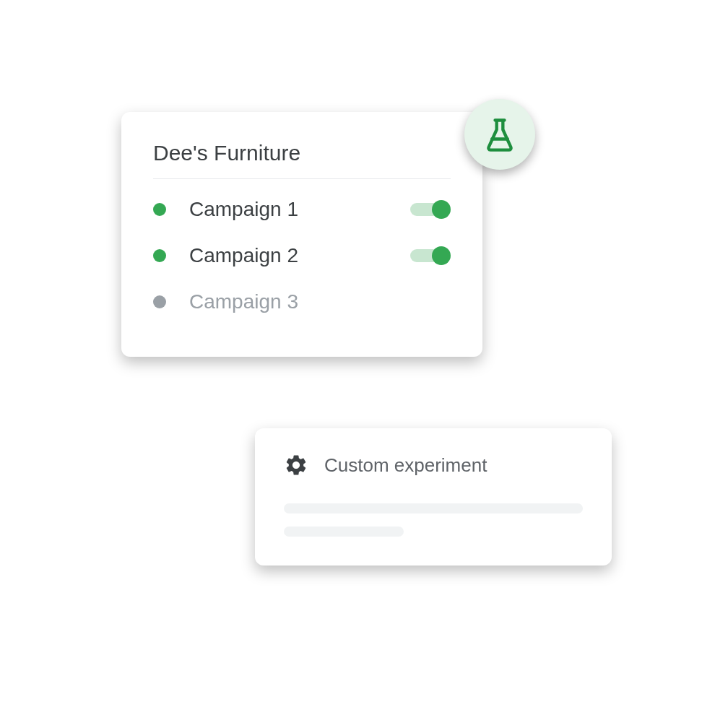  What do you see at coordinates (160, 302) in the screenshot?
I see `status-dot-inactive-icon` at bounding box center [160, 302].